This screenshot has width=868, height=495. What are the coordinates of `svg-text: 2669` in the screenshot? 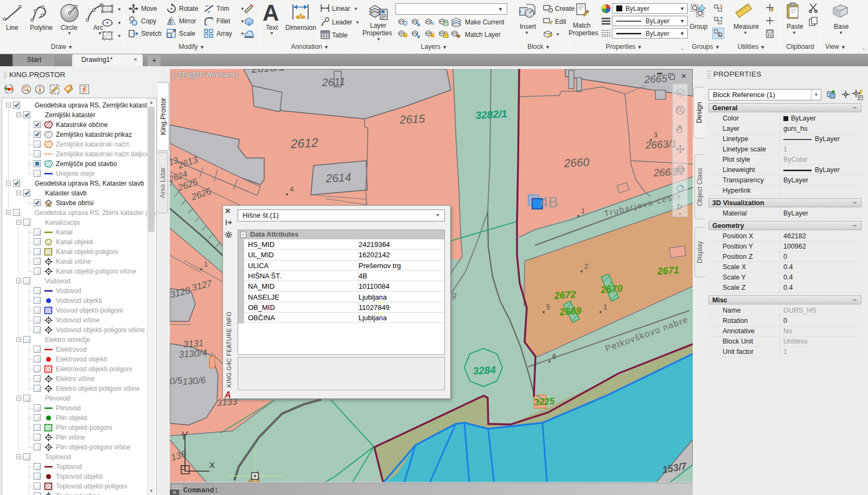 It's located at (570, 312).